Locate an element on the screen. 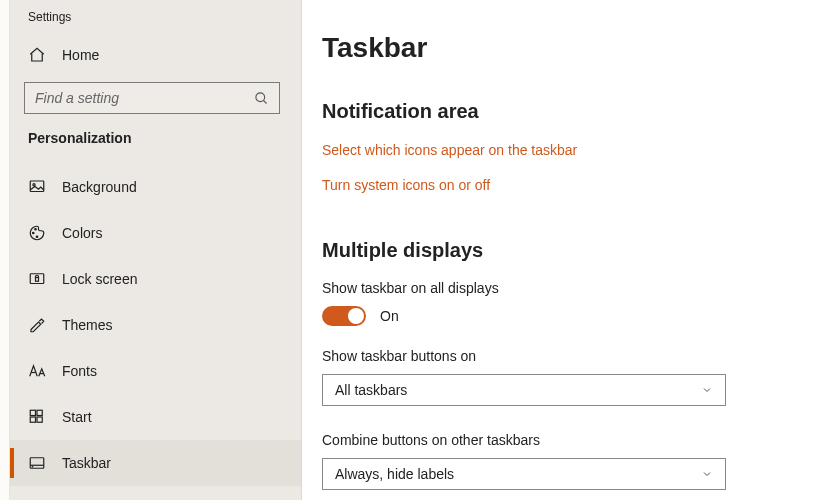 Image resolution: width=816 pixels, height=500 pixels. sidebar-item-label: Colors is located at coordinates (82, 233).